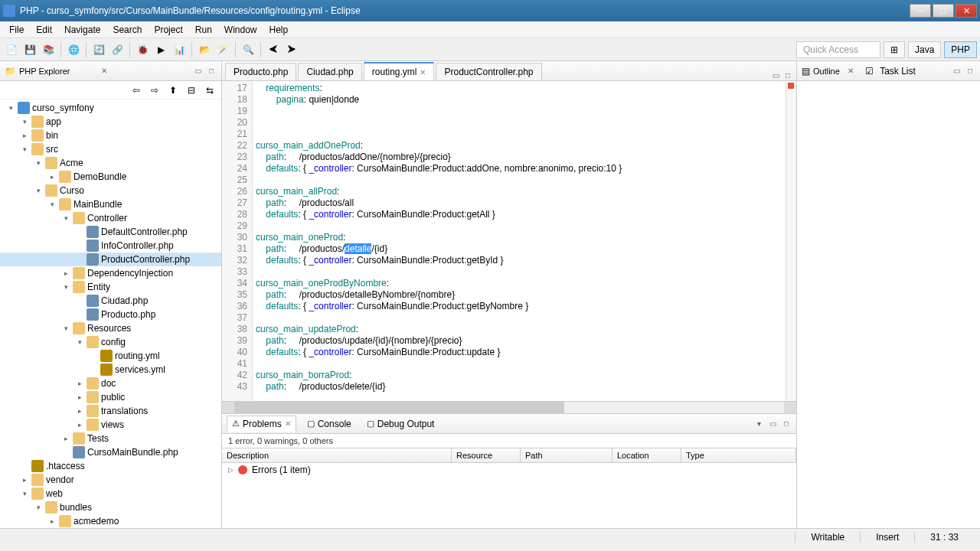 Image resolution: width=980 pixels, height=551 pixels. Describe the element at coordinates (110, 466) in the screenshot. I see `tree-item: .htaccess` at that location.